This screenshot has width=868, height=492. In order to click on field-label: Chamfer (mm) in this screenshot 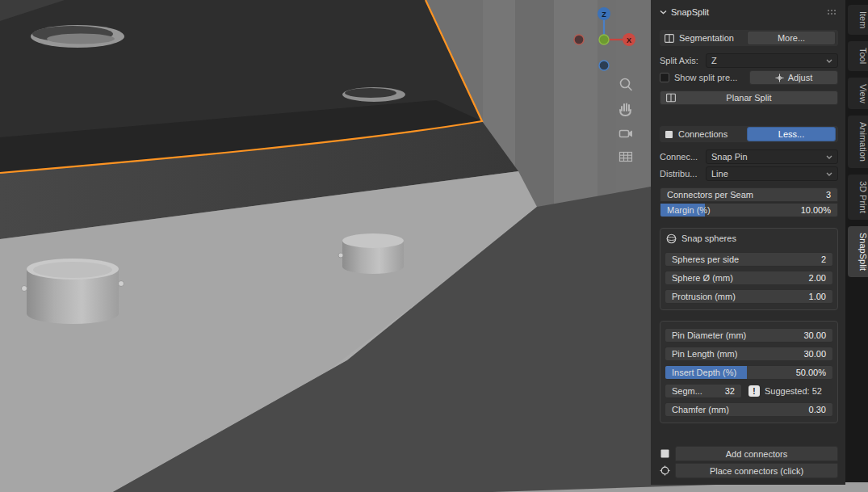, I will do `click(701, 410)`.